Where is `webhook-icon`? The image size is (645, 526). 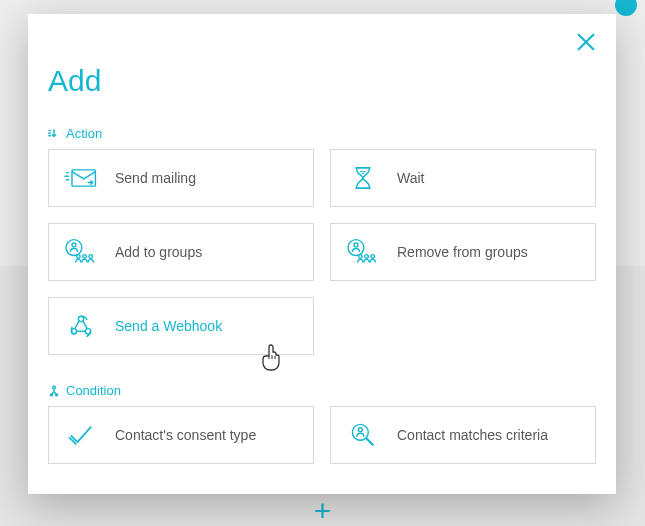 webhook-icon is located at coordinates (81, 326).